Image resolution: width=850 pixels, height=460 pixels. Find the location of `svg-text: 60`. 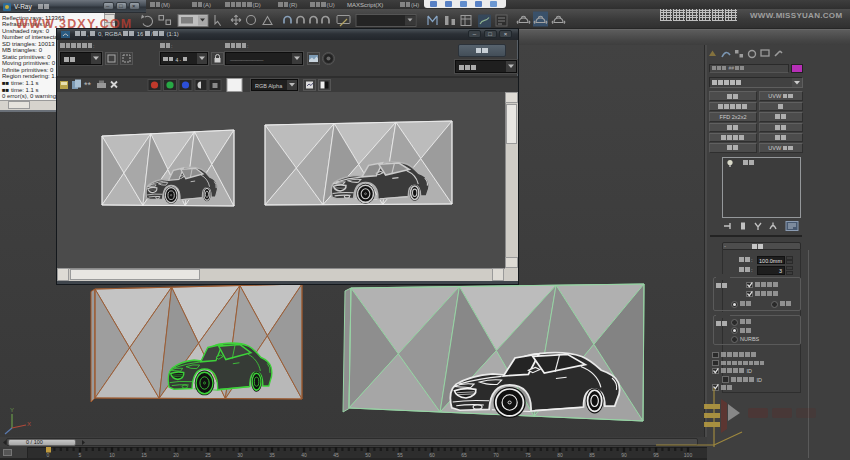

svg-text: 60 is located at coordinates (432, 455).